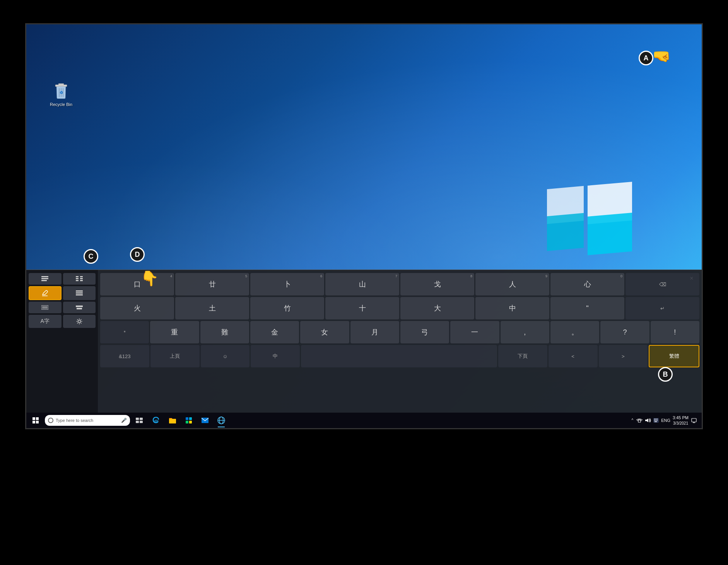  Describe the element at coordinates (149, 278) in the screenshot. I see `hand-cursor-D: 👇` at that location.